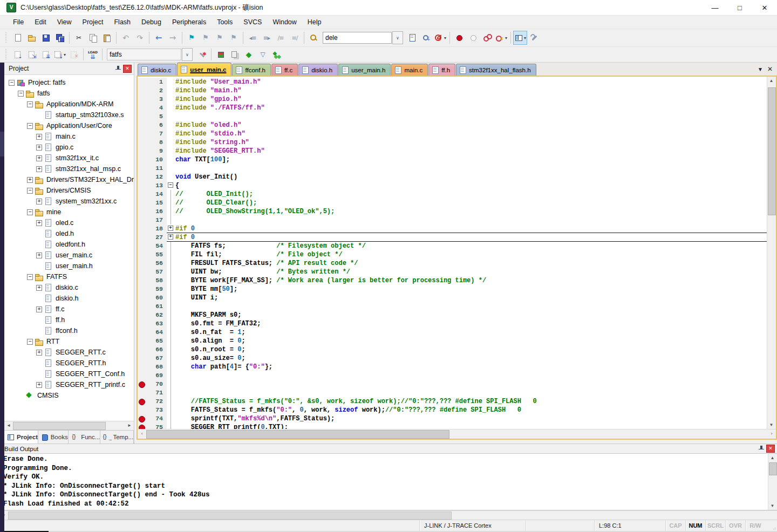 This screenshot has width=777, height=532. I want to click on undo-button, so click(126, 38).